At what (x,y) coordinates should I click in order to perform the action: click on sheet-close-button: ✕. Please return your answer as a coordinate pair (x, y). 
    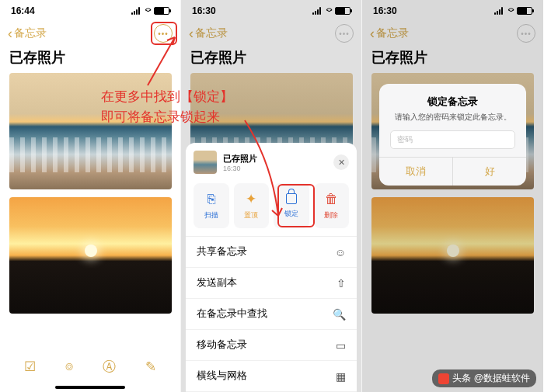
    Looking at the image, I should click on (341, 162).